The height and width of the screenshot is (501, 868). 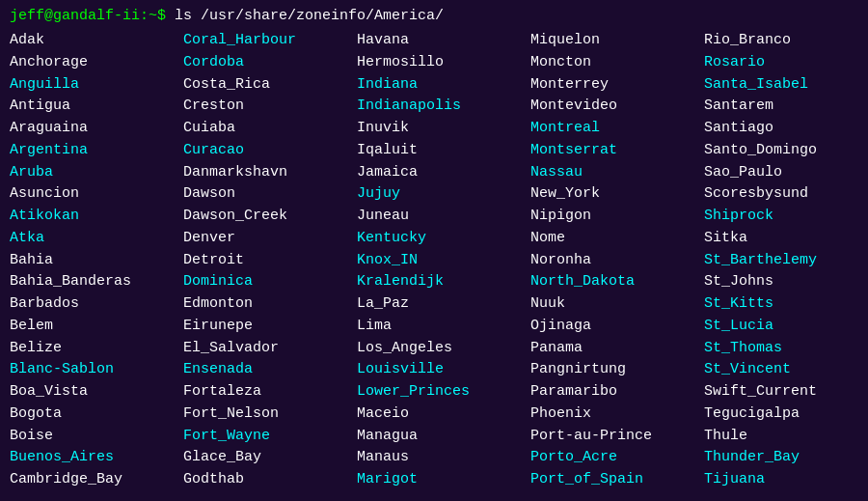 I want to click on list-item: Santo_Domingo, so click(x=786, y=151).